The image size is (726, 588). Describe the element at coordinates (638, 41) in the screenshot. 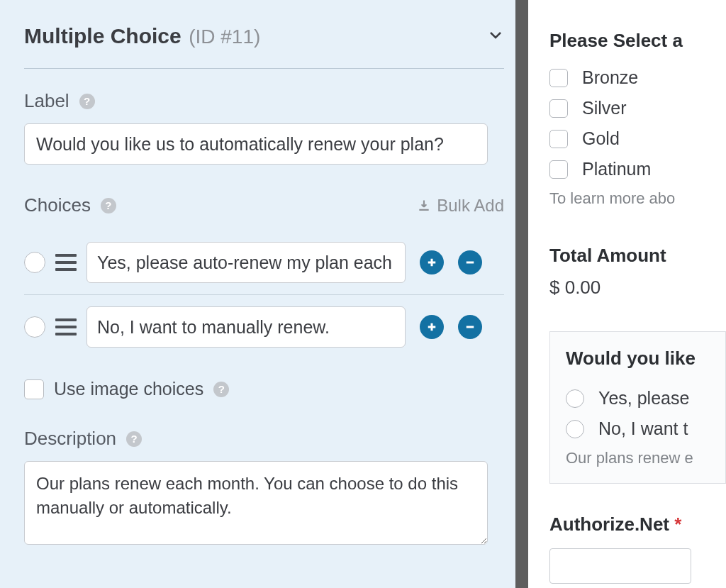

I see `plan-select-heading: Please Select a` at that location.